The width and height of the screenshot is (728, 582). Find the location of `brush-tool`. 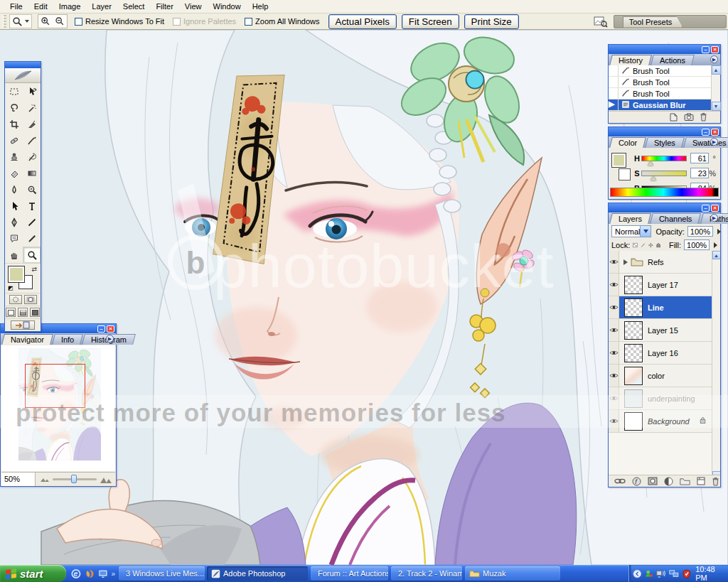

brush-tool is located at coordinates (31, 141).